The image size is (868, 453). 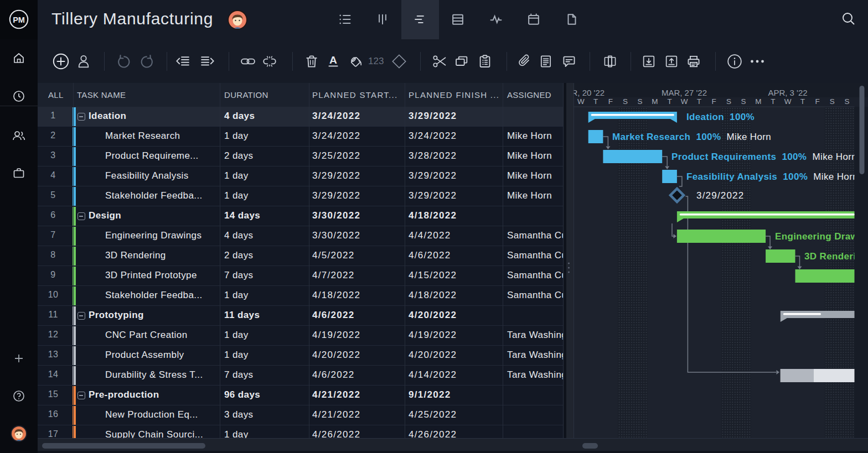 I want to click on svg-text: APR, 3 '22, so click(x=787, y=93).